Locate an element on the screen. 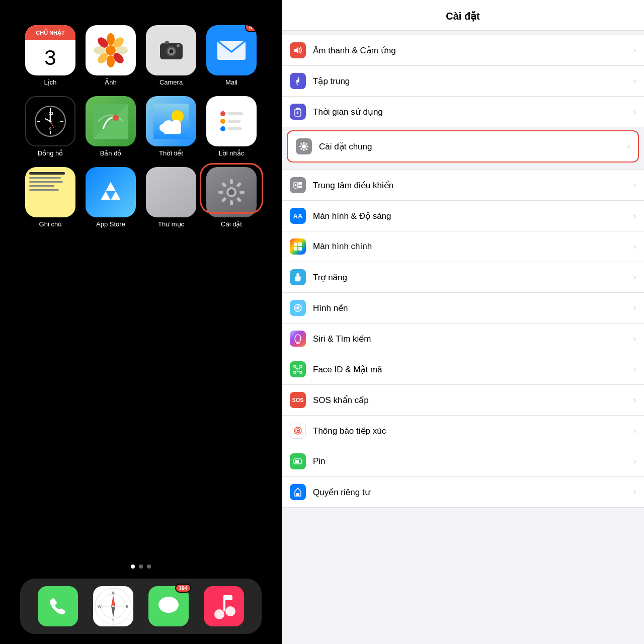 The image size is (644, 644). face-id-icon is located at coordinates (298, 369).